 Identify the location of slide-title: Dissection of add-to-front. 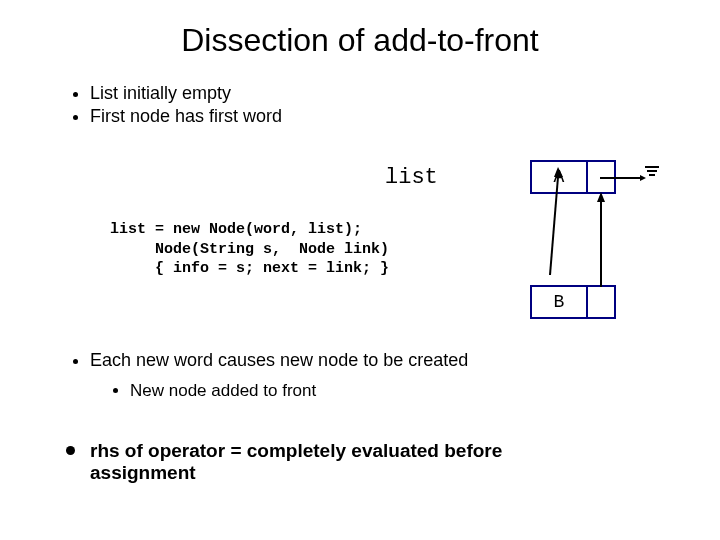
(360, 40).